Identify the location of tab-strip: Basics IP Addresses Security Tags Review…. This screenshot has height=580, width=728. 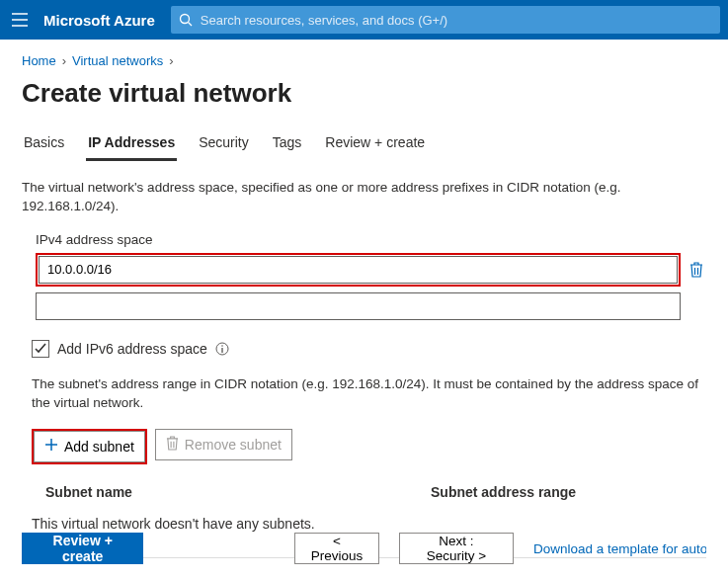
(364, 146).